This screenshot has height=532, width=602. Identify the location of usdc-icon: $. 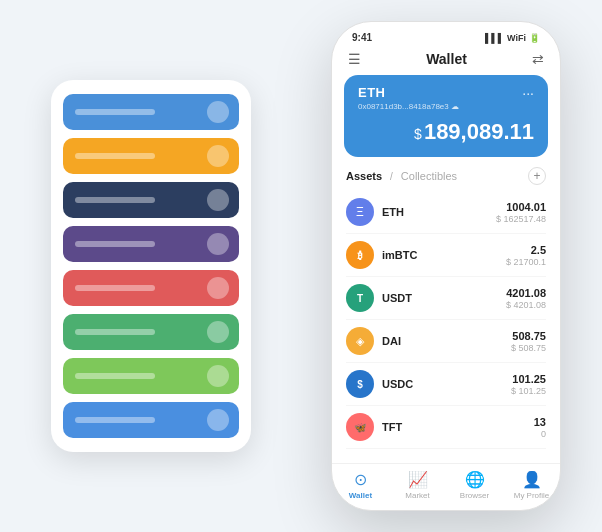
(360, 384).